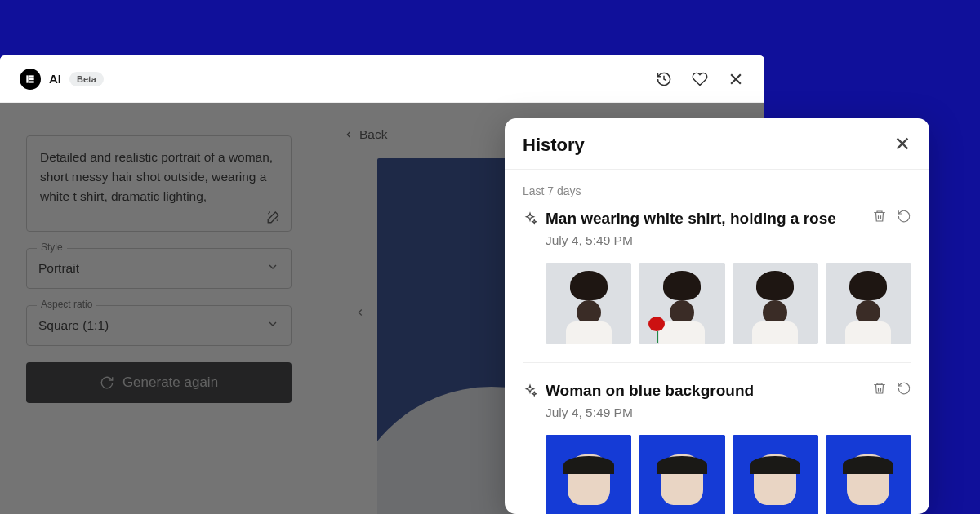 Image resolution: width=980 pixels, height=514 pixels. Describe the element at coordinates (902, 145) in the screenshot. I see `history-close-button` at that location.